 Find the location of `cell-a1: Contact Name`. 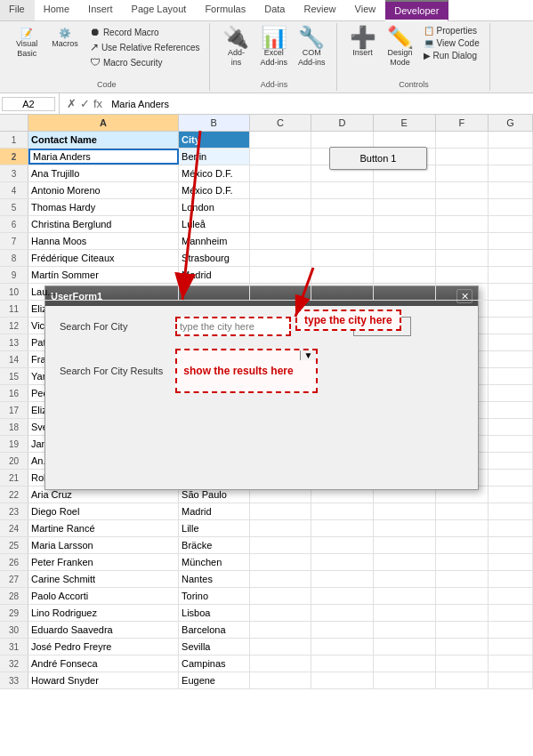

cell-a1: Contact Name is located at coordinates (103, 140).